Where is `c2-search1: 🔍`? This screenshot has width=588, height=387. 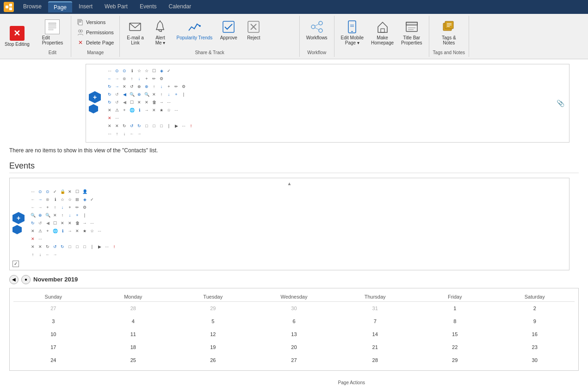 c2-search1: 🔍 is located at coordinates (33, 215).